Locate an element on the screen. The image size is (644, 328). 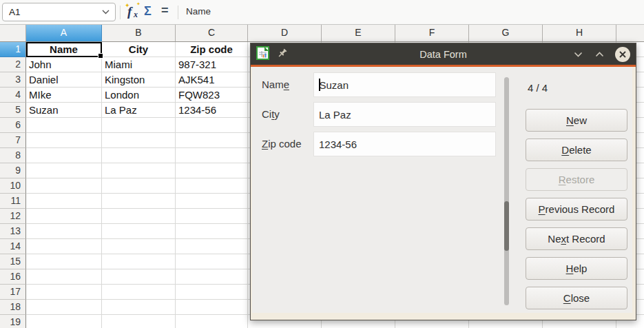
cell-C18 is located at coordinates (212, 307).